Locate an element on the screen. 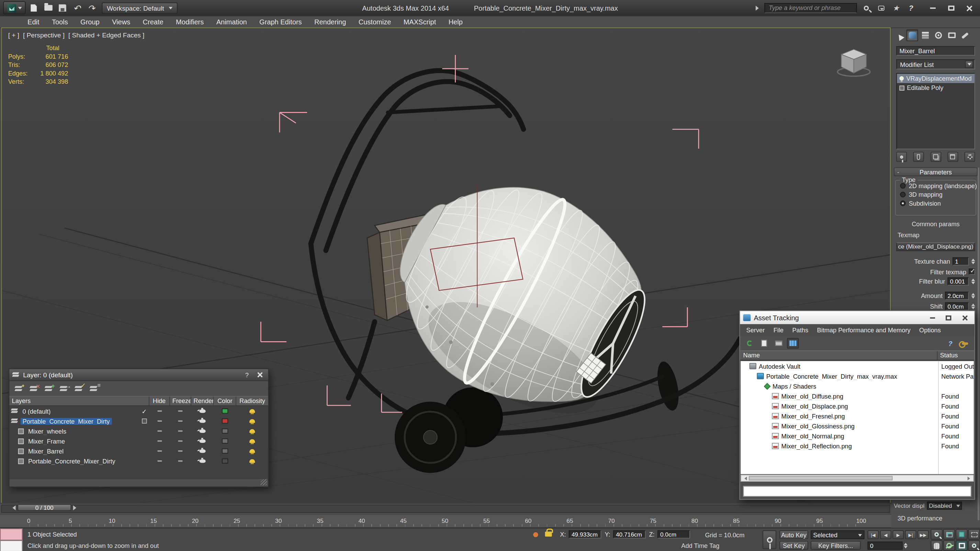 The image size is (980, 551). asset-help-button is located at coordinates (950, 343).